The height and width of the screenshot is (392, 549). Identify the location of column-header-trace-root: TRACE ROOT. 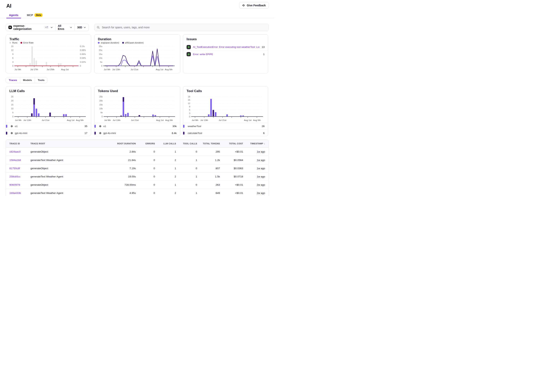
(62, 143).